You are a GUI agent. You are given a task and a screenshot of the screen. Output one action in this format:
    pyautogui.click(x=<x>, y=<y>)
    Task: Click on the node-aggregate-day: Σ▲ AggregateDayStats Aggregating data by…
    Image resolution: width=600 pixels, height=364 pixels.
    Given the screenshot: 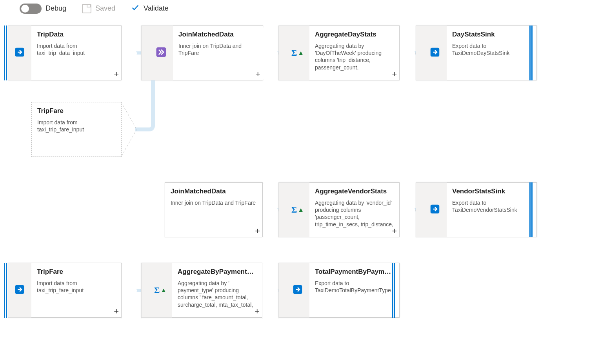 What is the action you would take?
    pyautogui.click(x=339, y=53)
    